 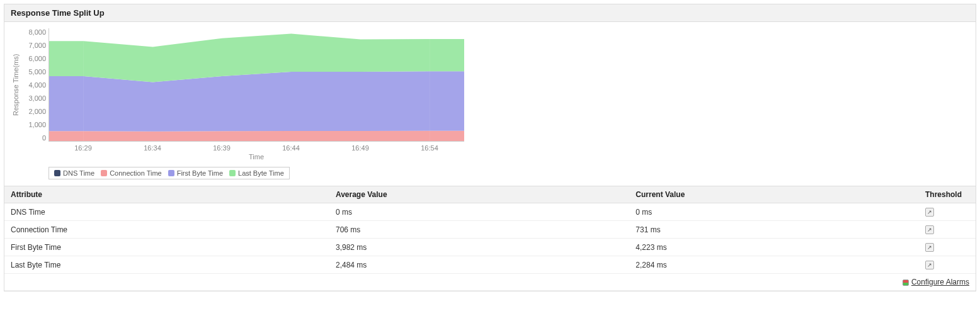 I want to click on legend-label: First Byte Time, so click(x=200, y=173).